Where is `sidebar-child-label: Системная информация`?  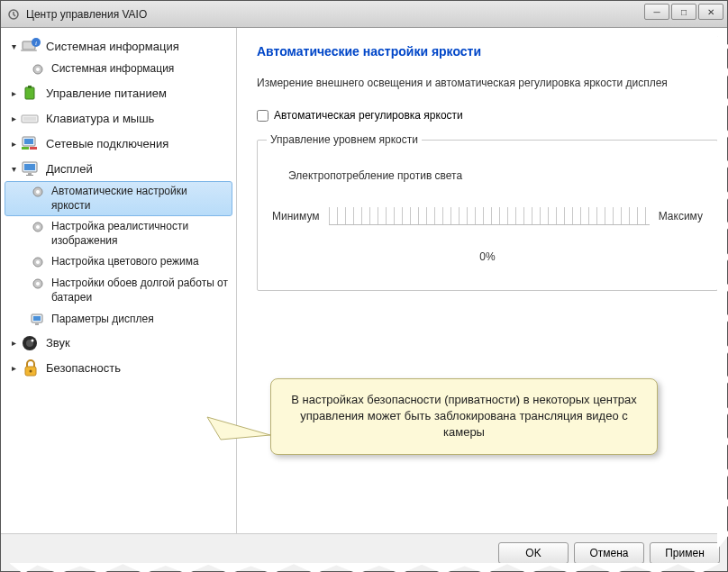 sidebar-child-label: Системная информация is located at coordinates (113, 69).